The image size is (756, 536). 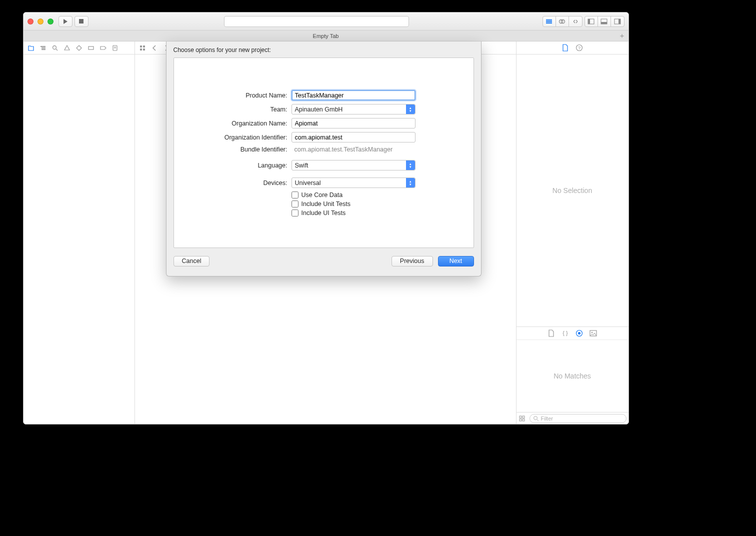 What do you see at coordinates (547, 418) in the screenshot?
I see `filter-placeholder: Filter` at bounding box center [547, 418].